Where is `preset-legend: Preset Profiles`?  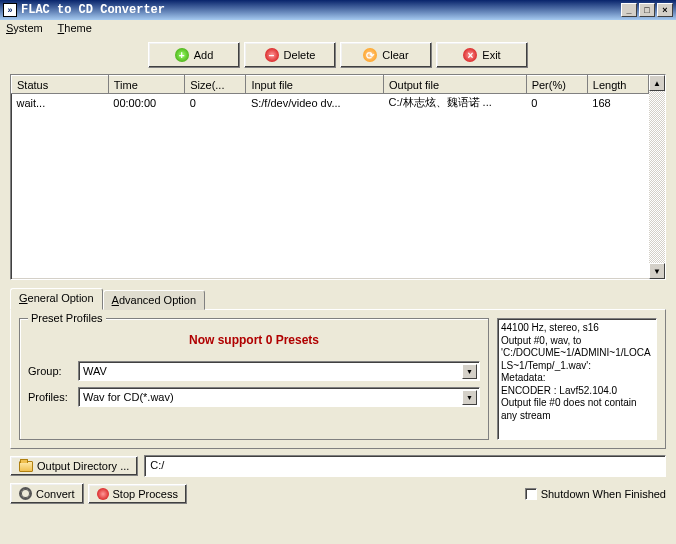 preset-legend: Preset Profiles is located at coordinates (67, 318).